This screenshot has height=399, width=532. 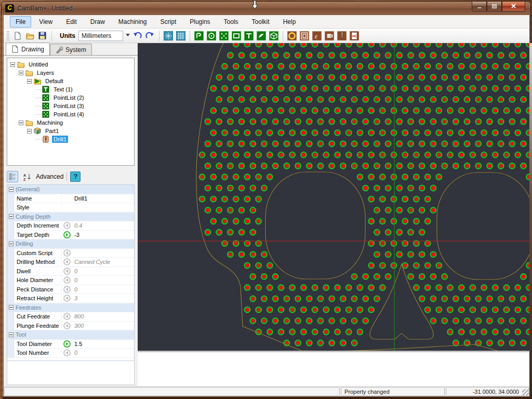 What do you see at coordinates (71, 262) in the screenshot?
I see `property-row-drilling-method: Drilling MethodCanned Cycle` at bounding box center [71, 262].